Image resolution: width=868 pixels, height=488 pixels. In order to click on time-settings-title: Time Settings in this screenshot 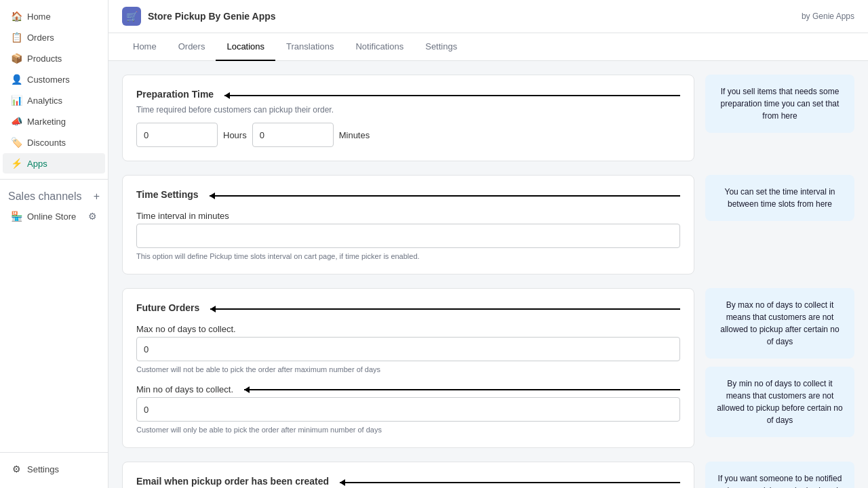, I will do `click(167, 195)`.